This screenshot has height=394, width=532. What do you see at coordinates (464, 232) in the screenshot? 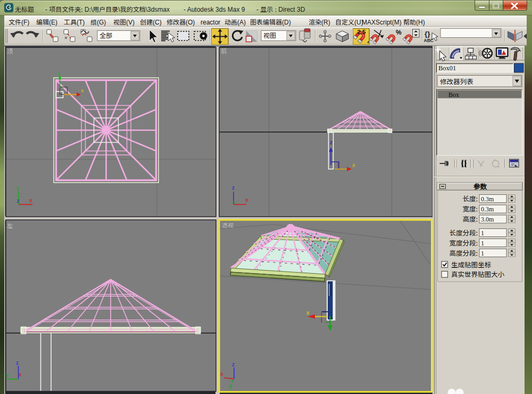
I see `svg-text: 长度分段:` at bounding box center [464, 232].